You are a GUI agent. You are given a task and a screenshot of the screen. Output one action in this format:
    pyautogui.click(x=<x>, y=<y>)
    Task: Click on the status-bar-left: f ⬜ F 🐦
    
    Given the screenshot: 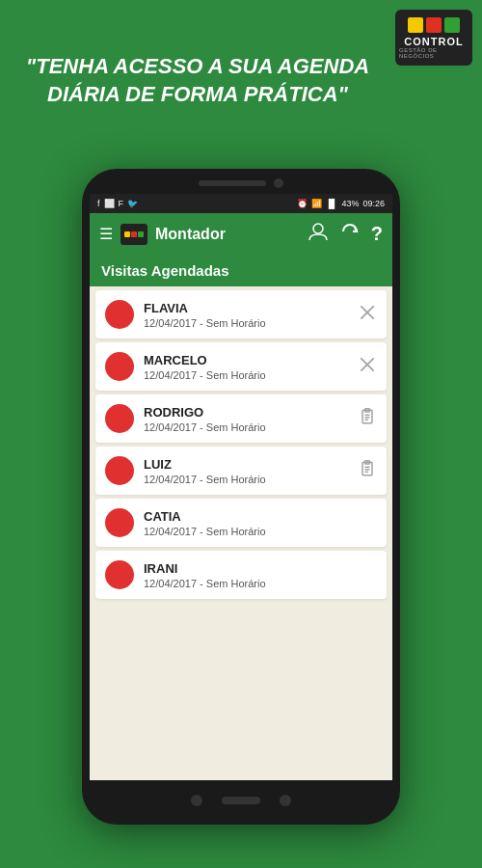 What is the action you would take?
    pyautogui.click(x=118, y=203)
    